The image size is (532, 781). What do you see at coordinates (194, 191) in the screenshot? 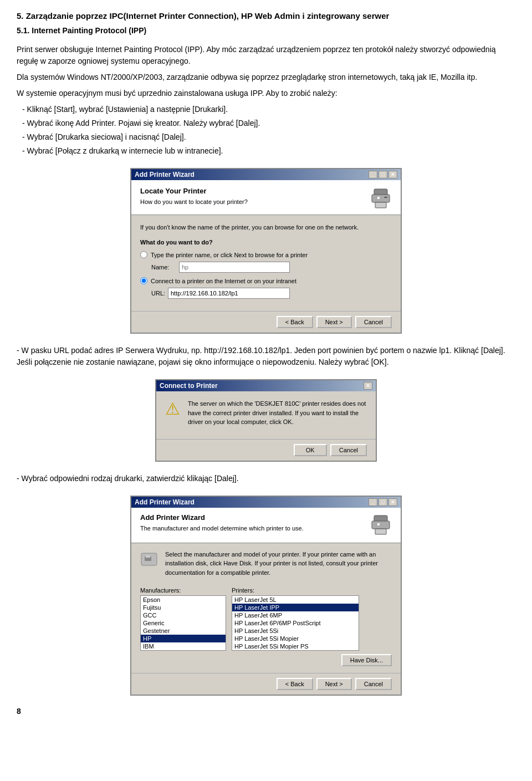
I see `dialog-1-header-title: Locate Your Printer` at bounding box center [194, 191].